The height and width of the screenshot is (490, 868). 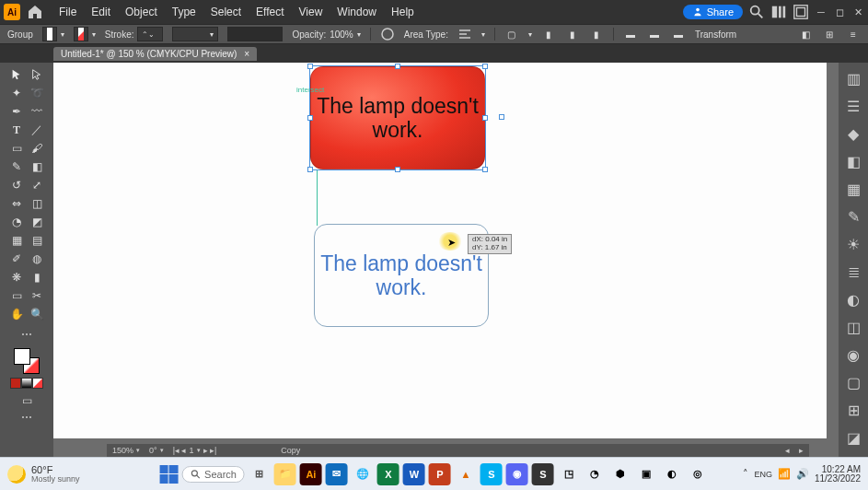 What do you see at coordinates (17, 296) in the screenshot?
I see `artboard-tool: ▭` at bounding box center [17, 296].